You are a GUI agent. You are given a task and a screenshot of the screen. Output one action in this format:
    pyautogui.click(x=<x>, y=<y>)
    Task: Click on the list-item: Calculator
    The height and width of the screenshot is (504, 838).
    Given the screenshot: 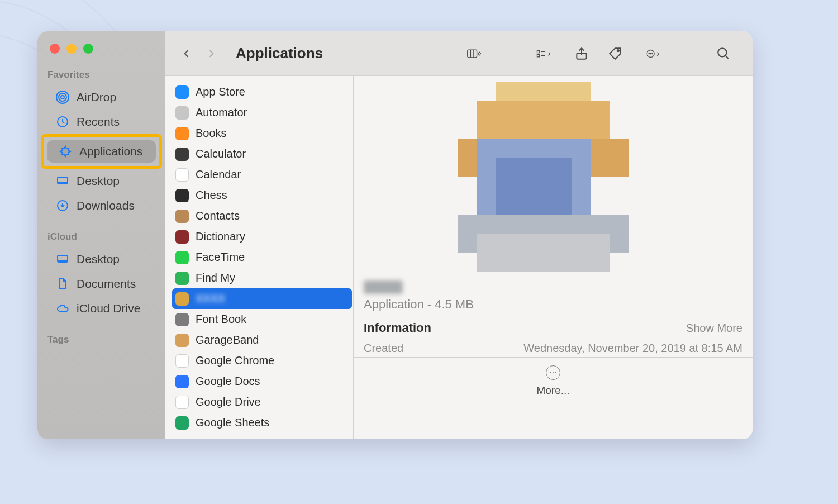 What is the action you would take?
    pyautogui.click(x=262, y=154)
    